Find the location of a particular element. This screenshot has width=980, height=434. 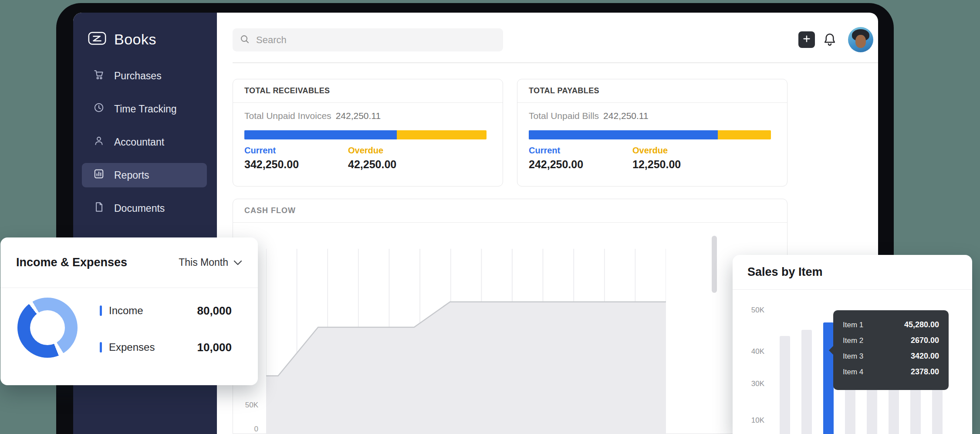

search-input is located at coordinates (375, 40).